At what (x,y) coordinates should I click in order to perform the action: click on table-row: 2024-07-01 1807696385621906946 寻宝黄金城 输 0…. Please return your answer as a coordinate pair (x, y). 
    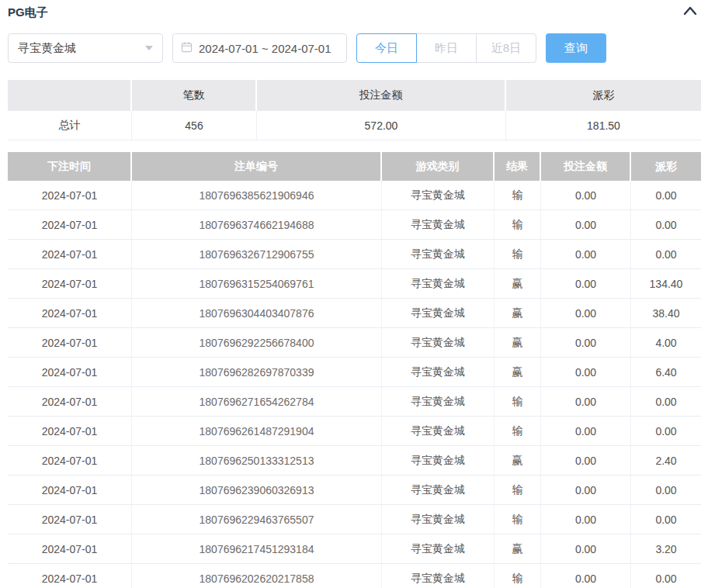
    Looking at the image, I should click on (354, 195).